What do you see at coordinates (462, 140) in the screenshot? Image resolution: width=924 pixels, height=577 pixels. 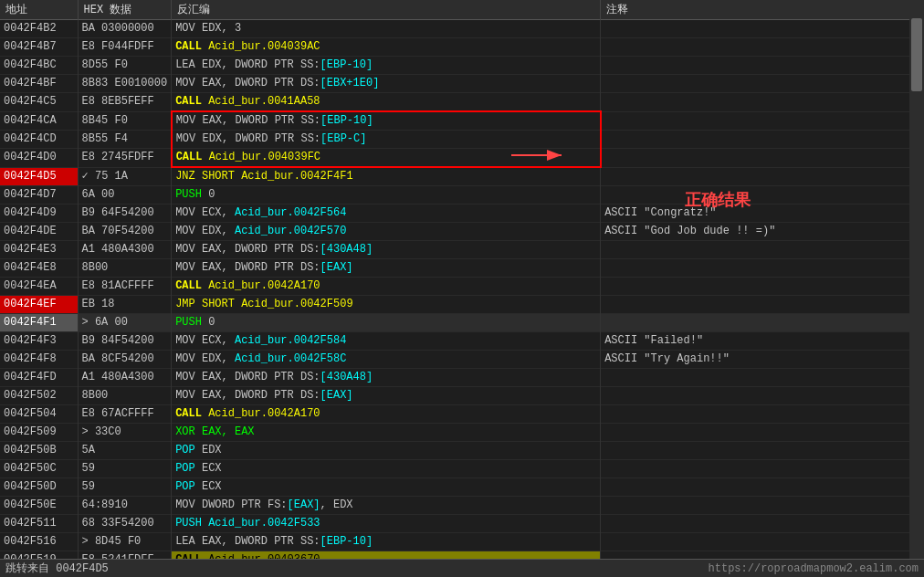 I see `table-row: 0042F4CD8B55 F4MOV EDX, DWORD PTR SS:[EB…` at bounding box center [462, 140].